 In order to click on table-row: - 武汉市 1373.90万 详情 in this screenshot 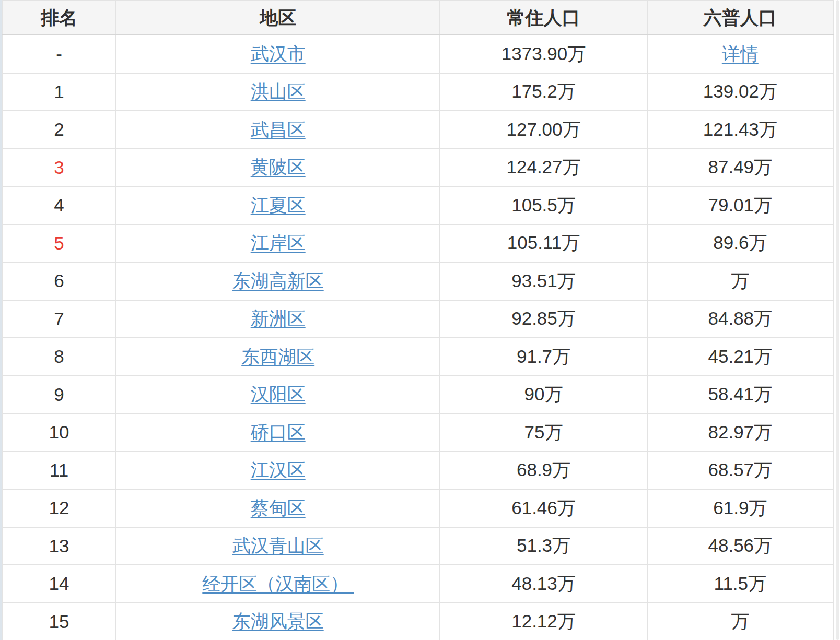, I will do `click(418, 54)`.